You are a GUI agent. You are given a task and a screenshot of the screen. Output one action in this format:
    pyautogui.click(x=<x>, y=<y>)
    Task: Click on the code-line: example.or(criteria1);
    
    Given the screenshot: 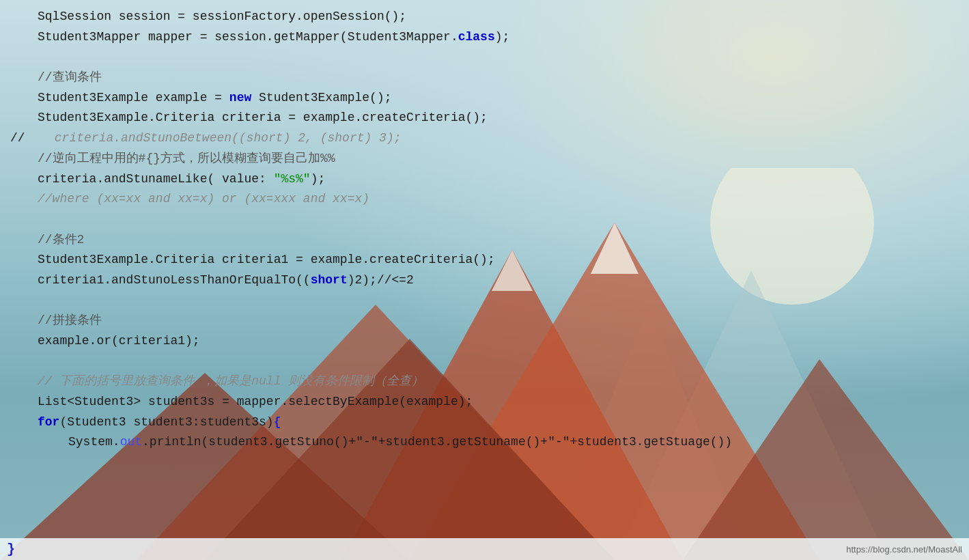 What is the action you would take?
    pyautogui.click(x=488, y=341)
    